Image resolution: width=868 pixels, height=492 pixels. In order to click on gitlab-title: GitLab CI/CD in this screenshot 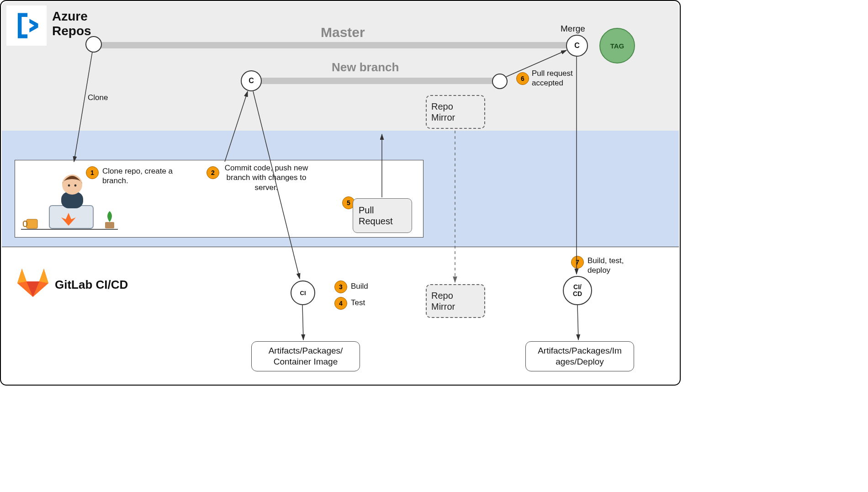, I will do `click(91, 285)`.